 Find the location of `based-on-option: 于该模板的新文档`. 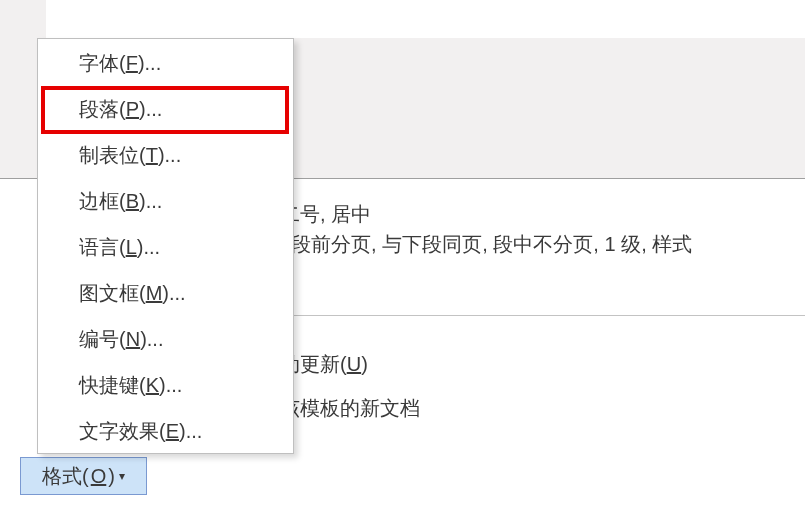

based-on-option: 于该模板的新文档 is located at coordinates (532, 408).